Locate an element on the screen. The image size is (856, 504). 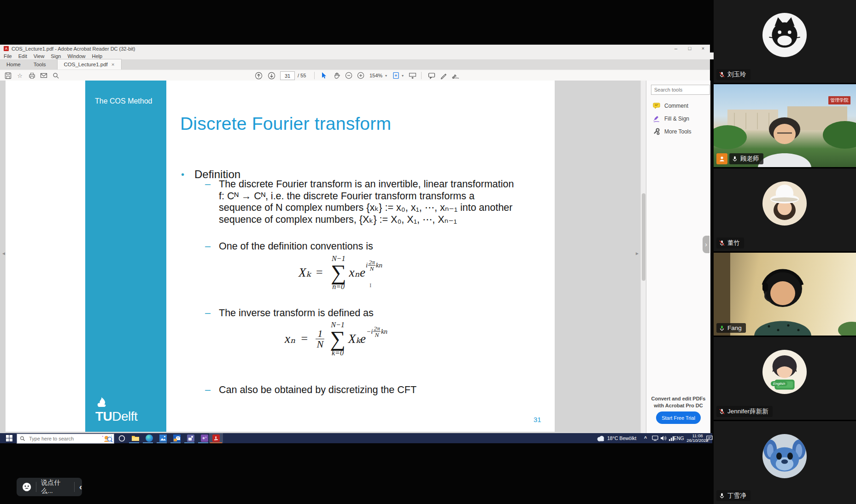
next-page-button is located at coordinates (271, 75).